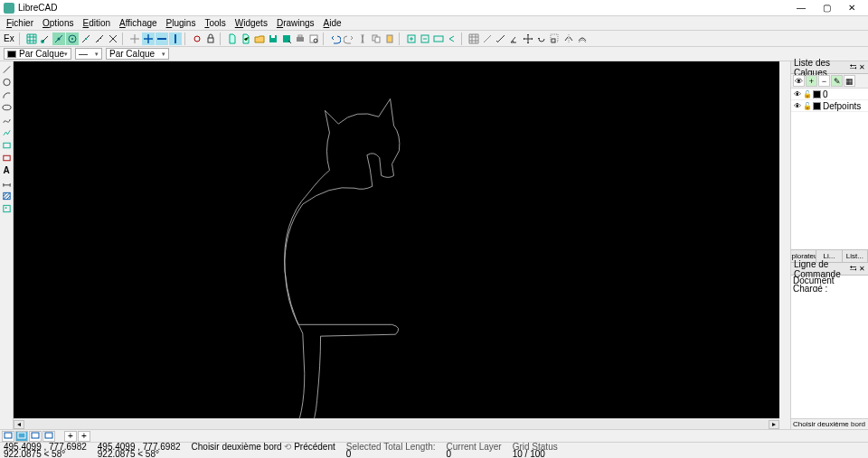 This screenshot has width=868, height=458. What do you see at coordinates (71, 436) in the screenshot?
I see `tab-add-icon: +` at bounding box center [71, 436].